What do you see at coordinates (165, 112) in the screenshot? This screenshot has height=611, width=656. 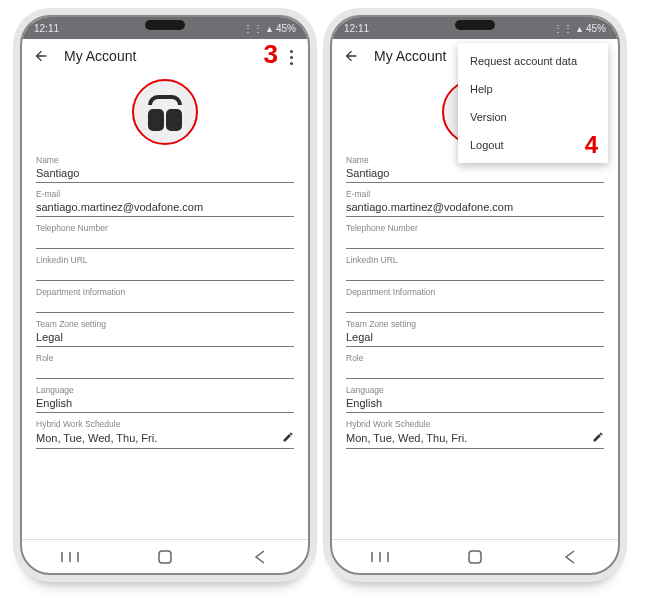 I see `avatar-container` at bounding box center [165, 112].